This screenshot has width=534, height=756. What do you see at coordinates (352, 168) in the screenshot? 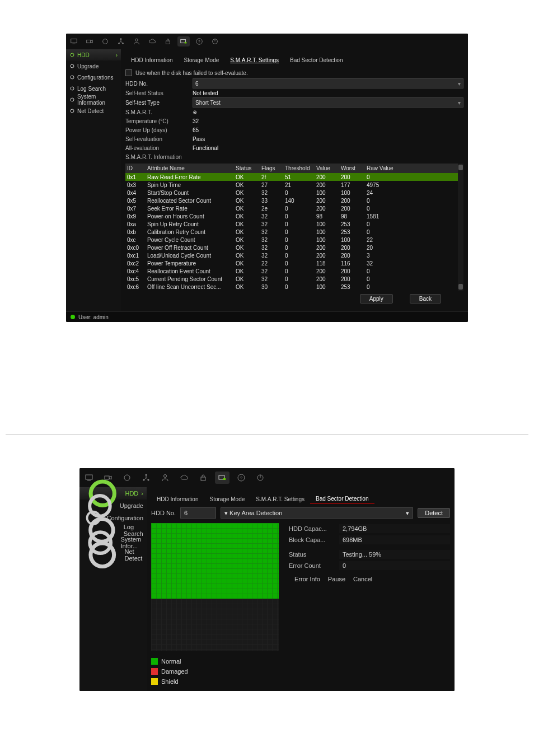
I see `table-header-cell: Worst` at bounding box center [352, 168].